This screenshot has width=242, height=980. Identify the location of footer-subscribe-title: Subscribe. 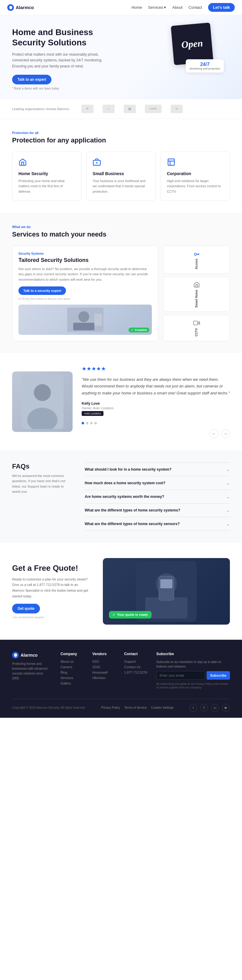
(193, 654).